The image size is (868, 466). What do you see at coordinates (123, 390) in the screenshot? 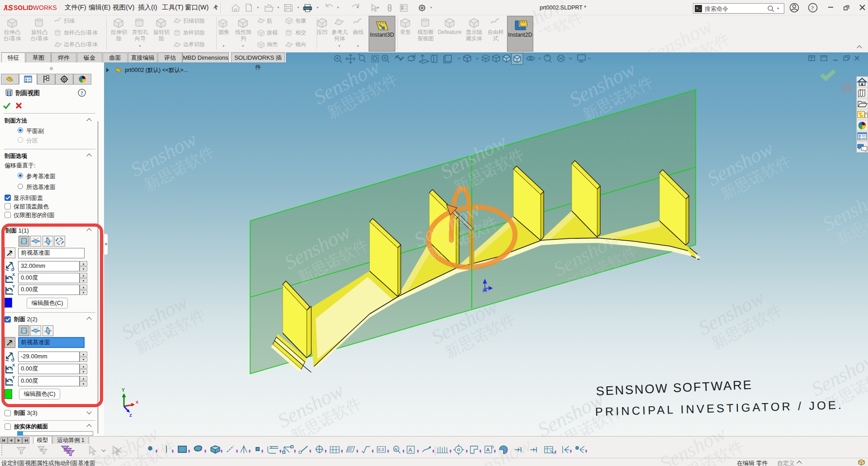
I see `svg-text: Y` at bounding box center [123, 390].